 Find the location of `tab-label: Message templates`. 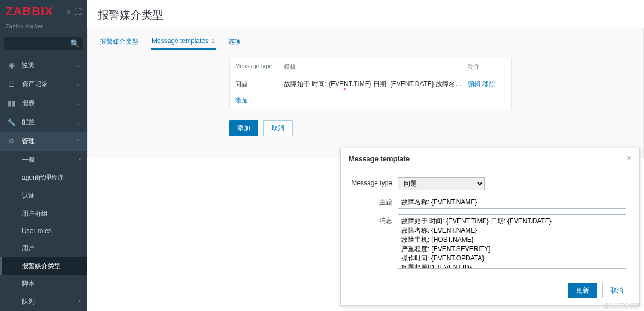

tab-label: Message templates is located at coordinates (180, 41).